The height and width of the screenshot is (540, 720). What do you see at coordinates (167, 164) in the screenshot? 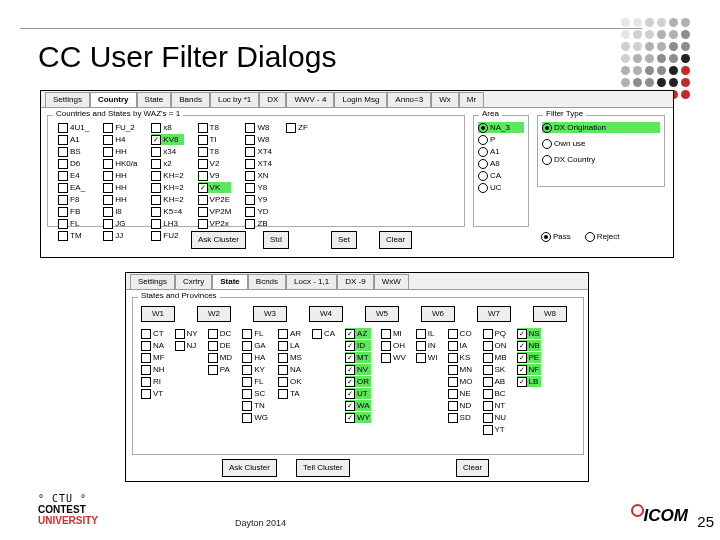
I see `checkbox-x2: x2` at bounding box center [167, 164].